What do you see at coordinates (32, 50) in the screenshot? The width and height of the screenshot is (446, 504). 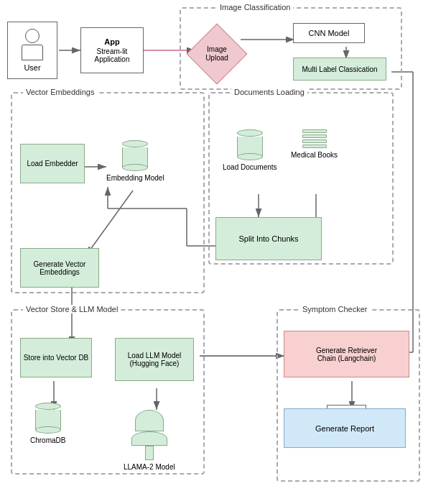 I see `user-box: User` at bounding box center [32, 50].